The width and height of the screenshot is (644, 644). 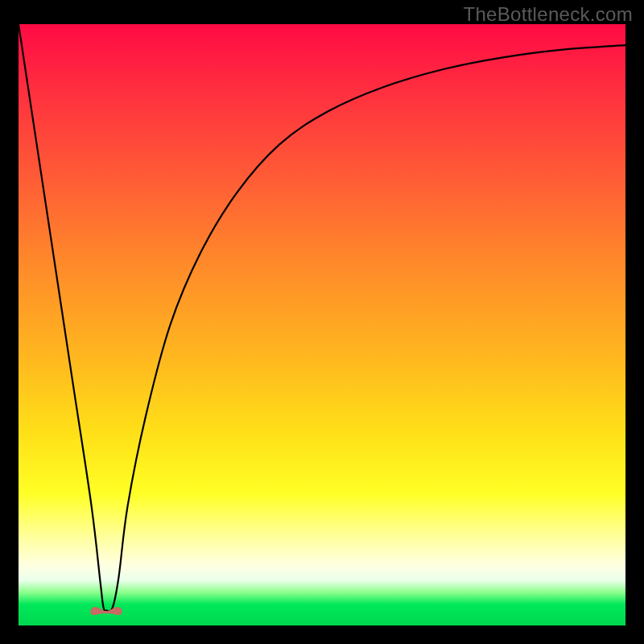 What do you see at coordinates (106, 610) in the screenshot?
I see `dip-marker-icon` at bounding box center [106, 610].